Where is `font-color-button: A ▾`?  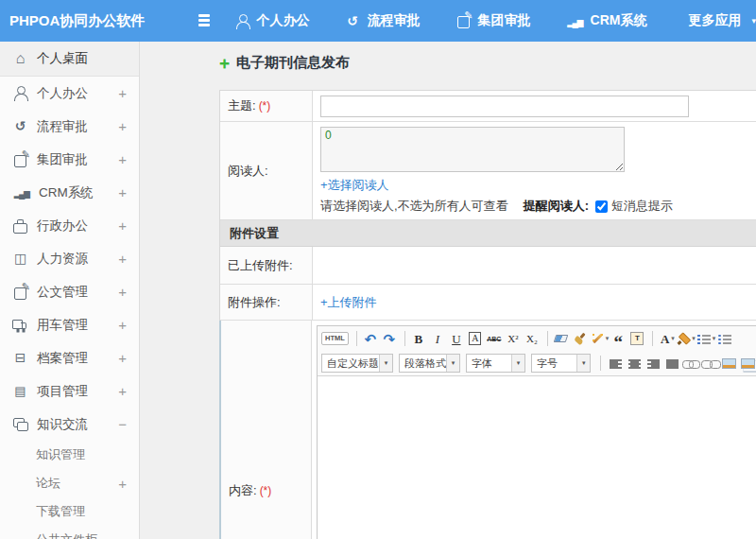 font-color-button: A ▾ is located at coordinates (667, 339).